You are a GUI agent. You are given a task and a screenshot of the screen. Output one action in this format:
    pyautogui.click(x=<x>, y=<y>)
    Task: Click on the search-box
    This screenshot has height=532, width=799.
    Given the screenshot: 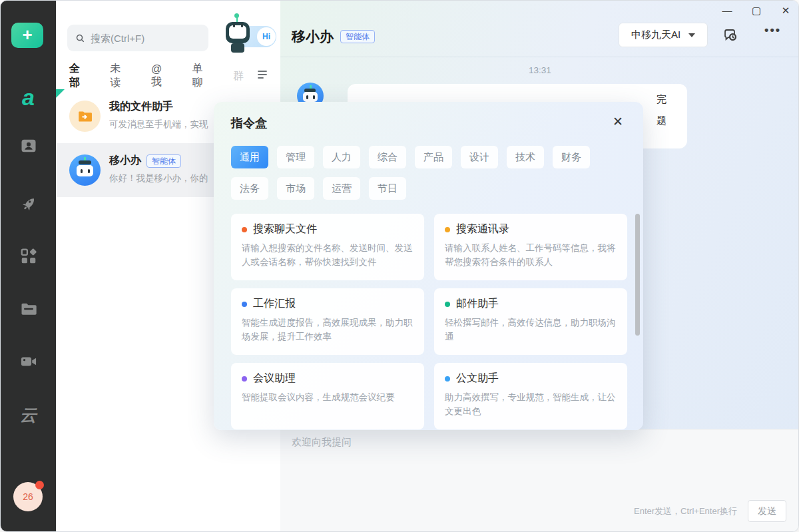 What is the action you would take?
    pyautogui.click(x=138, y=38)
    